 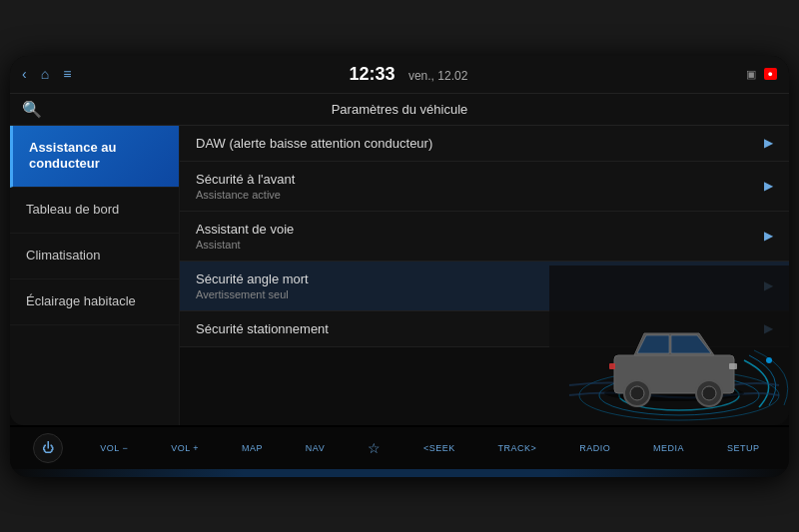 What do you see at coordinates (484, 187) in the screenshot?
I see `menu-item-securite-avant: Sécurité à l'avant Assistance active ▶` at bounding box center [484, 187].